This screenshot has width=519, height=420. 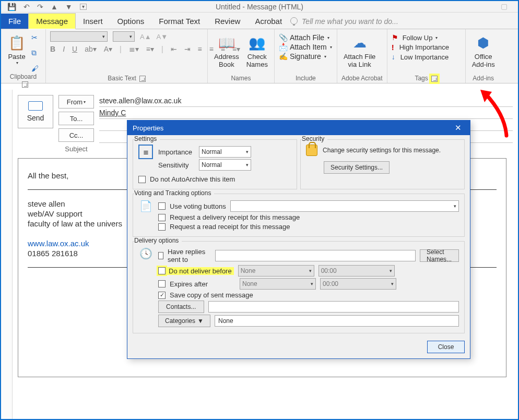 What do you see at coordinates (257, 50) in the screenshot?
I see `check-names-button: 👥 Check Names` at bounding box center [257, 50].